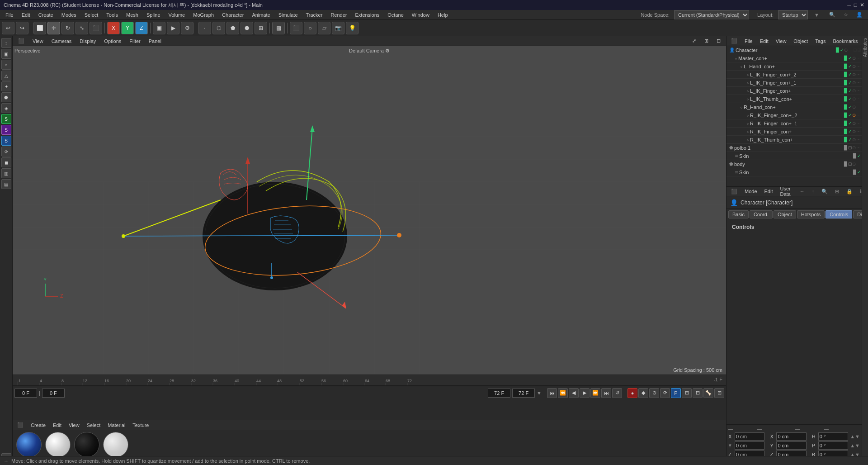  Describe the element at coordinates (687, 393) in the screenshot. I see `grid-button: ⊞` at that location.